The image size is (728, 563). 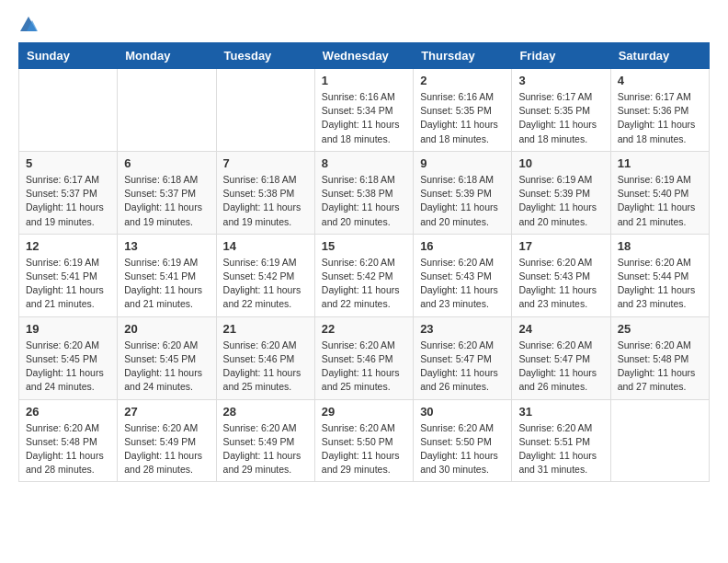 I want to click on day-info: Sunrise: 6:19 AMSunset: 5:40 PMDaylight:…, so click(x=660, y=201).